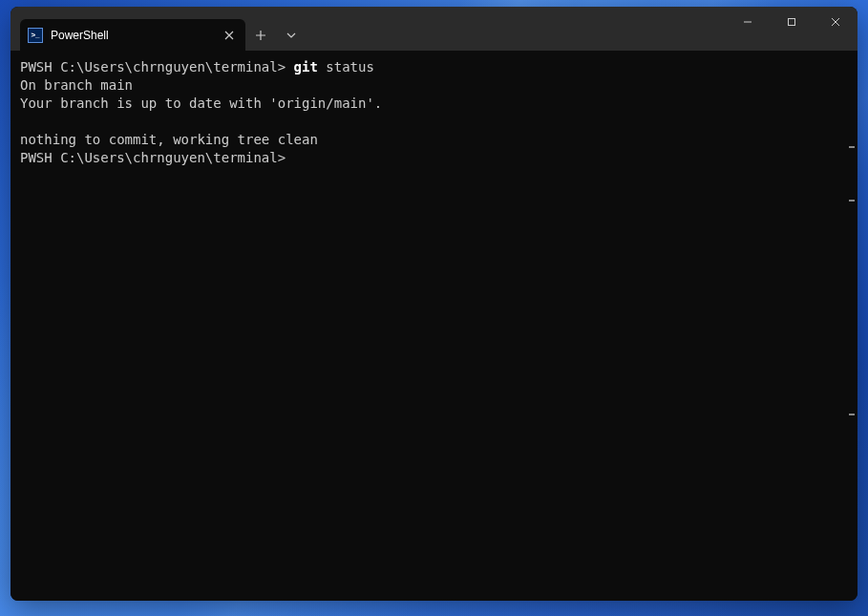 The image size is (868, 616). I want to click on terminal-line, so click(434, 122).